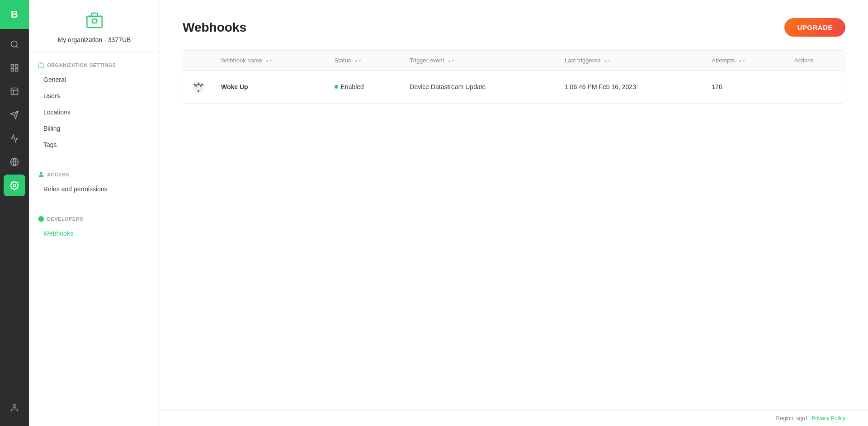  What do you see at coordinates (14, 68) in the screenshot?
I see `sidebar-item-dashboard` at bounding box center [14, 68].